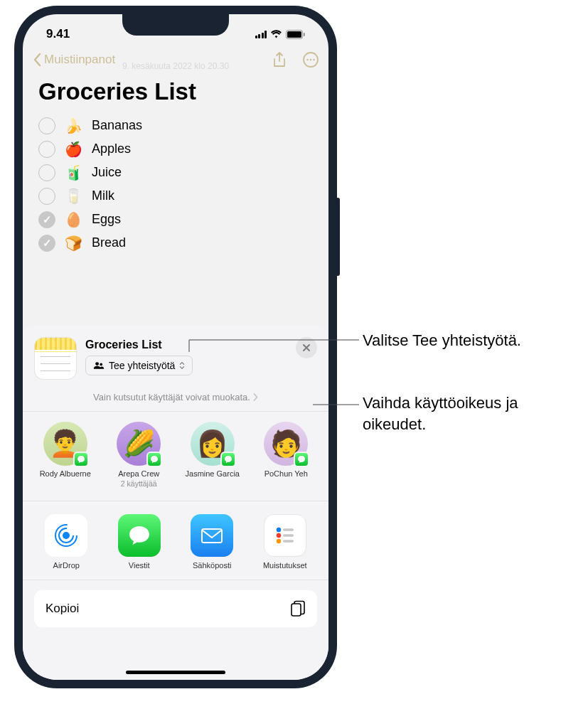 The width and height of the screenshot is (588, 704). Describe the element at coordinates (280, 34) in the screenshot. I see `status-indicators` at that location.